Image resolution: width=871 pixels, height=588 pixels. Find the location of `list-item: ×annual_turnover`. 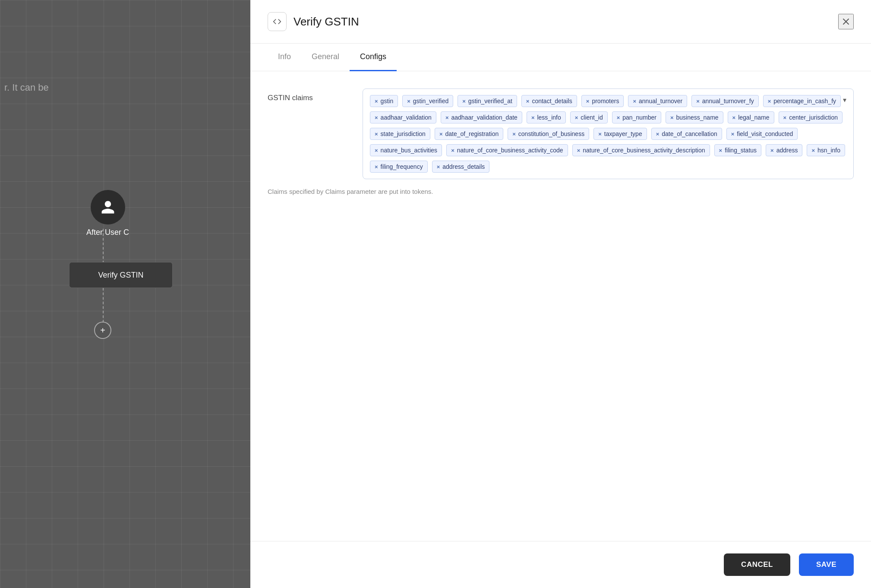

list-item: ×annual_turnover is located at coordinates (658, 101).